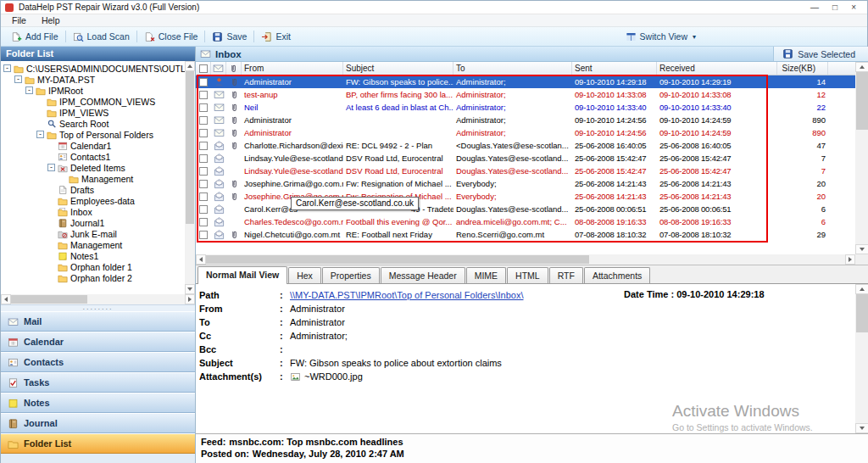  I want to click on menu-help: Help, so click(51, 20).